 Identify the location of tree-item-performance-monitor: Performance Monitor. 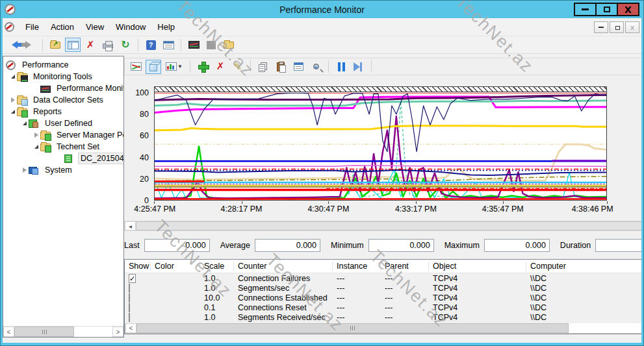
(64, 88).